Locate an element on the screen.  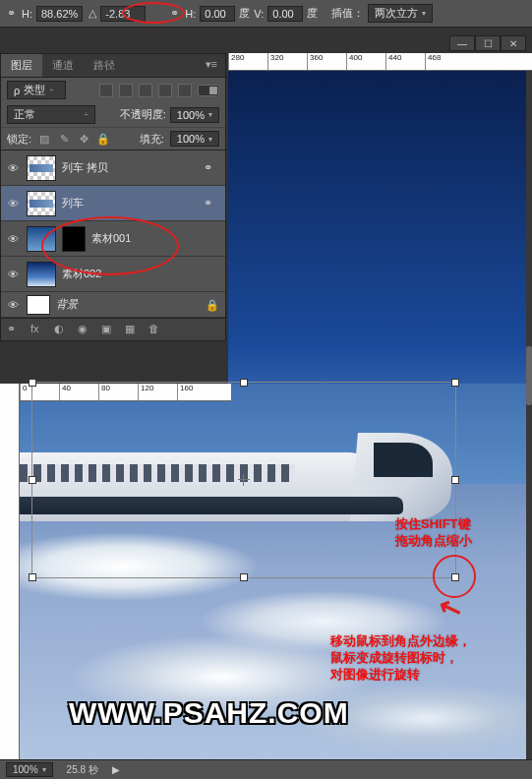
filter-adjust-icon is located at coordinates (126, 90).